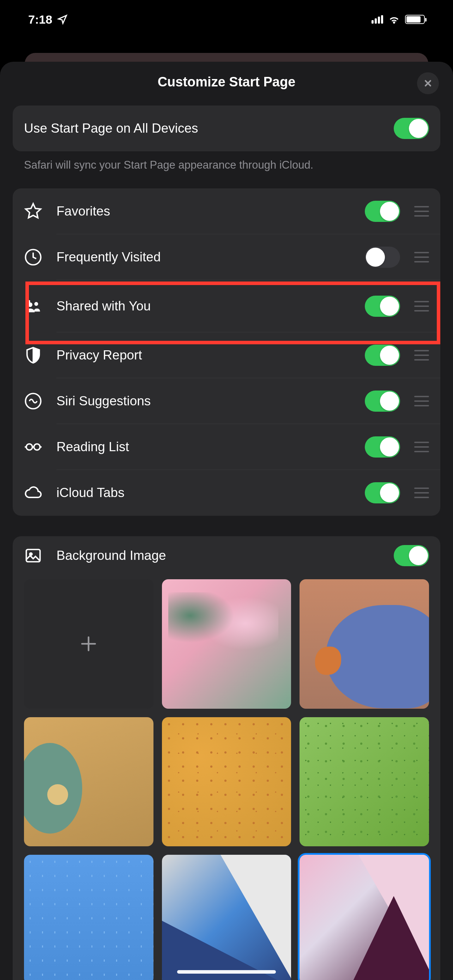  I want to click on siri-icon, so click(33, 401).